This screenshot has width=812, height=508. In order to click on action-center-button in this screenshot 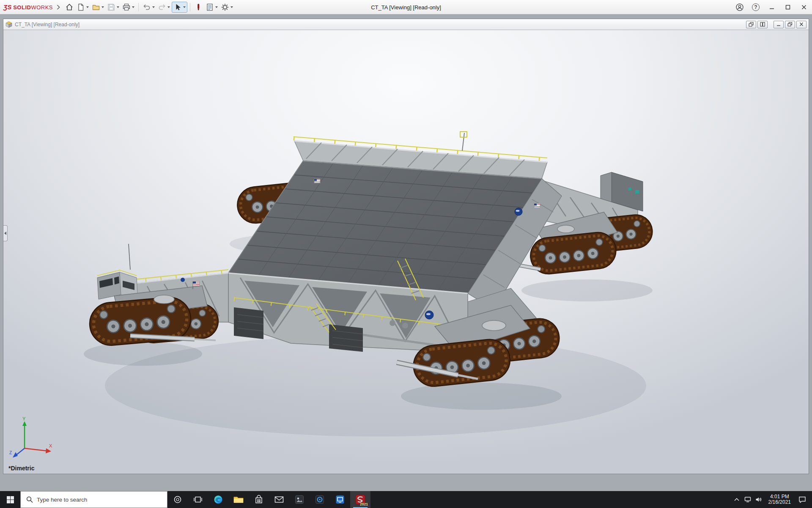, I will do `click(802, 500)`.